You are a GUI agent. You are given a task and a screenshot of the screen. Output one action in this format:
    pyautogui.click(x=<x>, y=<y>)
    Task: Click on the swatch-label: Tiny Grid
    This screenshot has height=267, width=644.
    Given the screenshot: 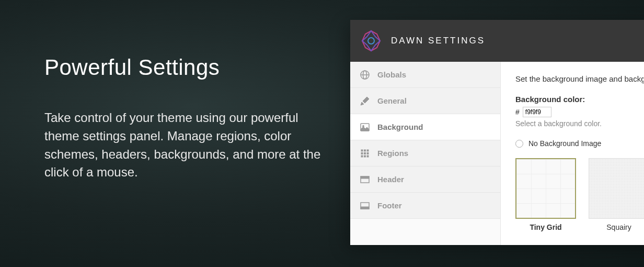 What is the action you would take?
    pyautogui.click(x=546, y=227)
    